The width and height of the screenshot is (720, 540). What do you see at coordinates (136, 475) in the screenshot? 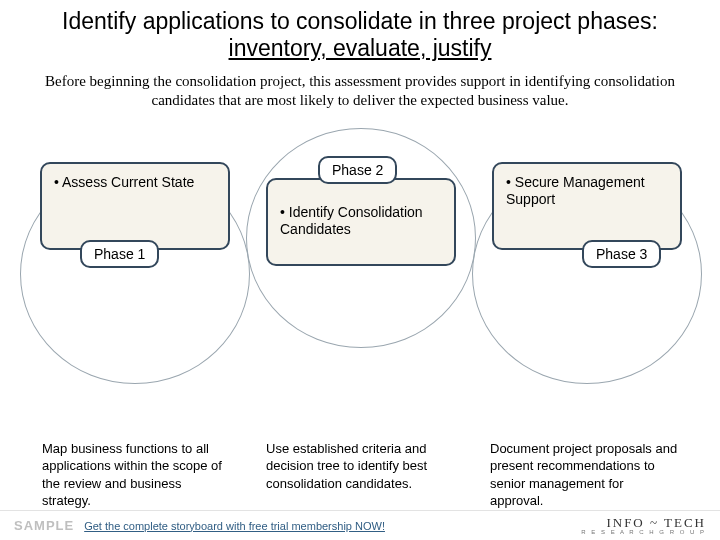
I see `desc-phase-1: Map business functions to all applicatio…` at bounding box center [136, 475].